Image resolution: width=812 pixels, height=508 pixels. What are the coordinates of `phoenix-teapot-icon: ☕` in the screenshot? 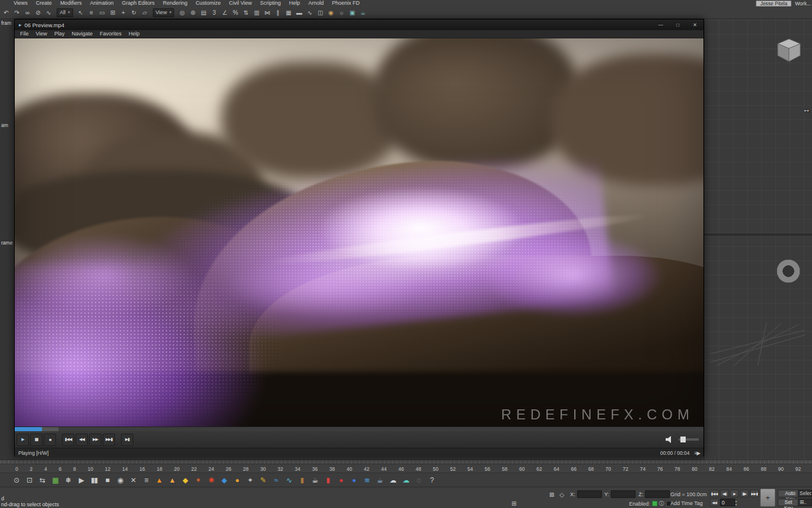 It's located at (380, 480).